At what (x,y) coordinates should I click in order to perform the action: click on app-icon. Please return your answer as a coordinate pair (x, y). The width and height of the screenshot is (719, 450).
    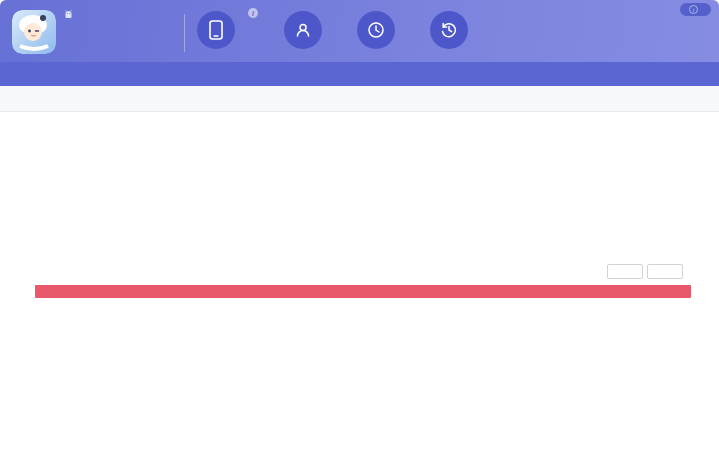
    Looking at the image, I should click on (34, 32).